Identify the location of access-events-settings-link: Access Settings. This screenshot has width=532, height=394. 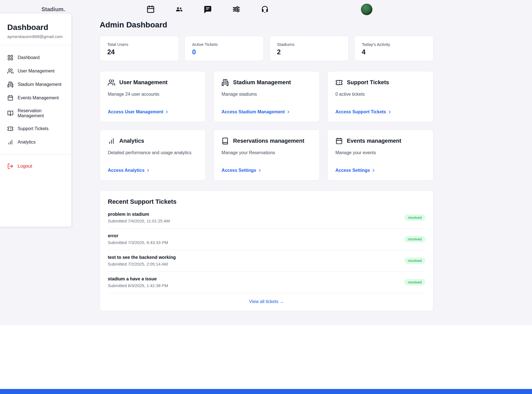
(356, 170).